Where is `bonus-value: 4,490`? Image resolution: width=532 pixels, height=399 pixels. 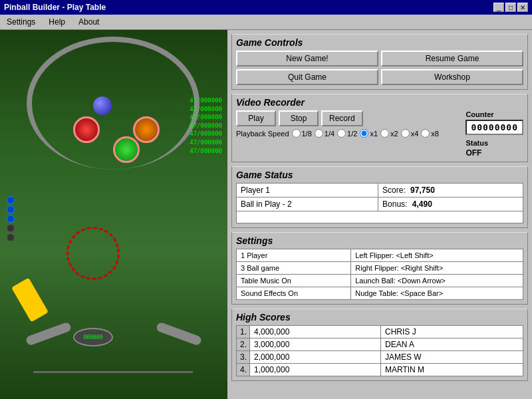 bonus-value: 4,490 is located at coordinates (422, 204).